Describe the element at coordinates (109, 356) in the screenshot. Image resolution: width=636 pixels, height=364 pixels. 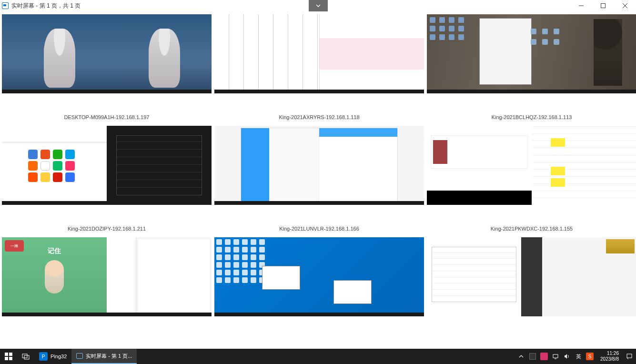
I see `taskbar-app-label: 实时屏幕 - 第 1 页...` at that location.